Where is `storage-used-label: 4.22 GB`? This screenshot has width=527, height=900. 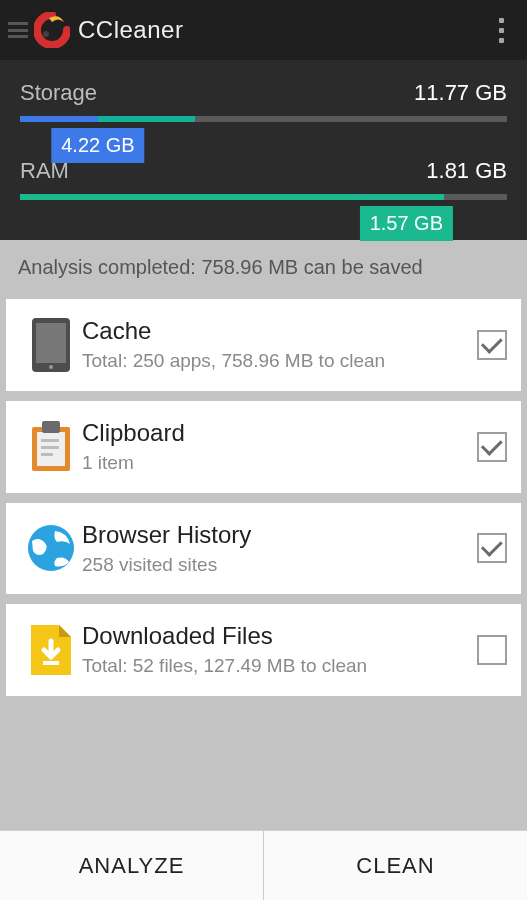
storage-used-label: 4.22 GB is located at coordinates (98, 146).